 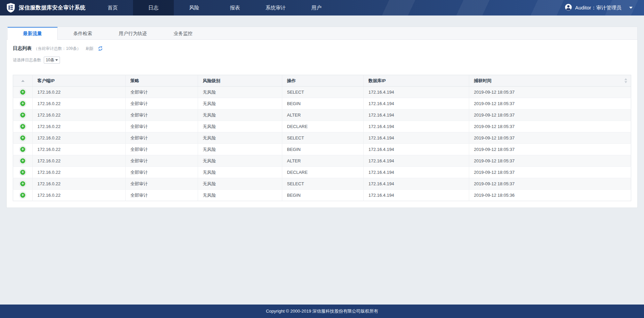 I want to click on th-capture-time: 捕获时间, so click(x=550, y=81).